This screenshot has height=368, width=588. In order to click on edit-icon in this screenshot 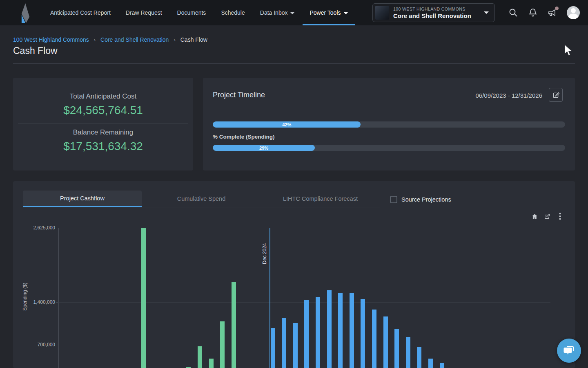, I will do `click(556, 95)`.